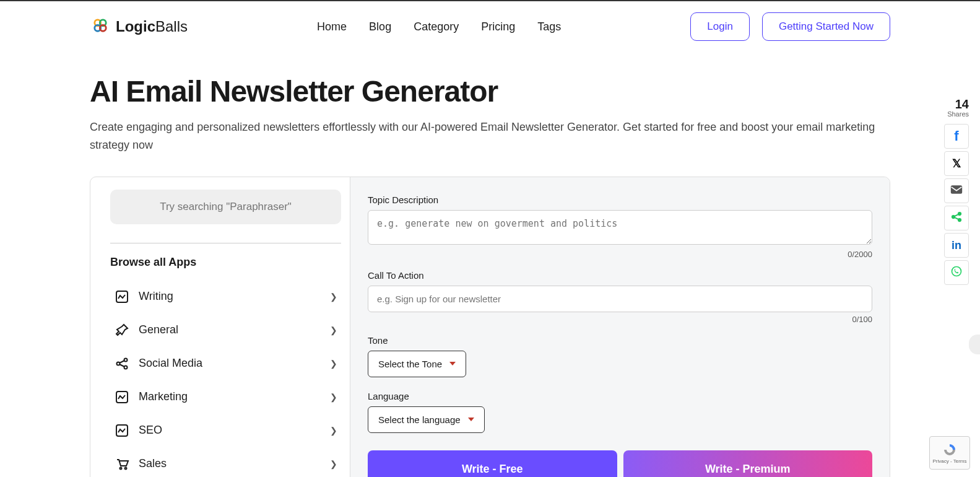 This screenshot has width=980, height=477. I want to click on email-icon, so click(956, 191).